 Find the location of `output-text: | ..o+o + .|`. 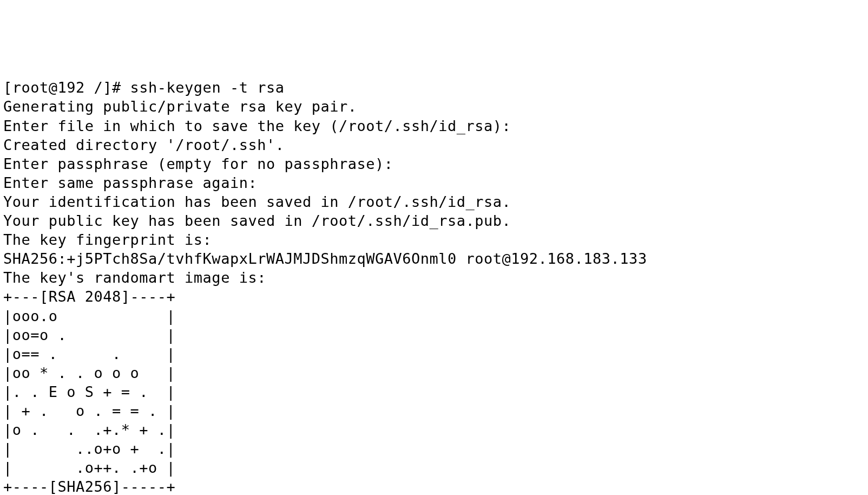

output-text: | ..o+o + .| is located at coordinates (89, 448).